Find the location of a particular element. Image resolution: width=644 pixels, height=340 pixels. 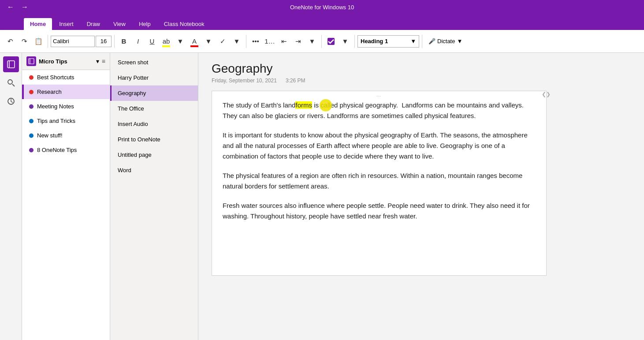

page-print-to-onenote: Print to OneNote is located at coordinates (154, 139).